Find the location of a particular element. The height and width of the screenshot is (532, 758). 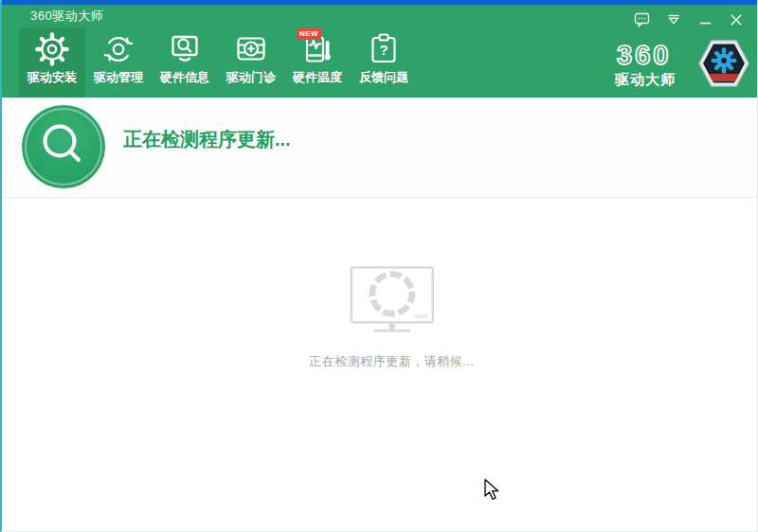

status-message: 正在检测程序更新... is located at coordinates (207, 140).